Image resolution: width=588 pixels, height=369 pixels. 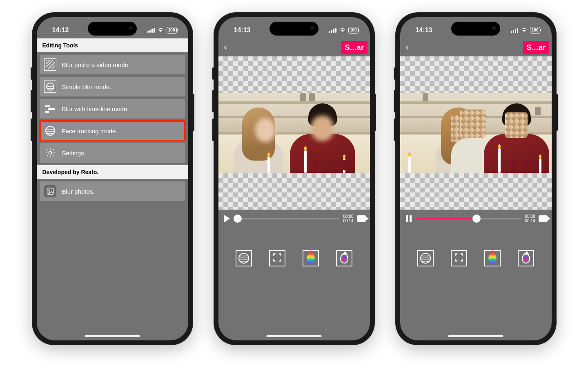 I want to click on menu-label: Blur entire a video mode., so click(x=96, y=65).